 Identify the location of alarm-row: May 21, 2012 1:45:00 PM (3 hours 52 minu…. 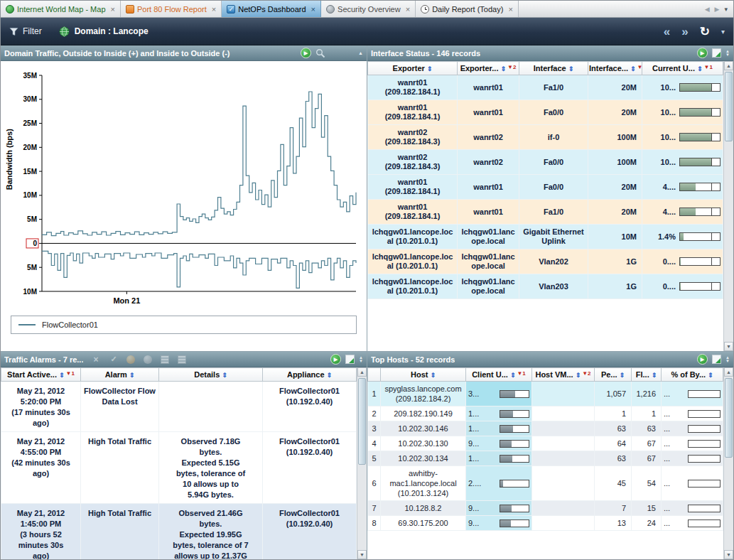
(179, 532).